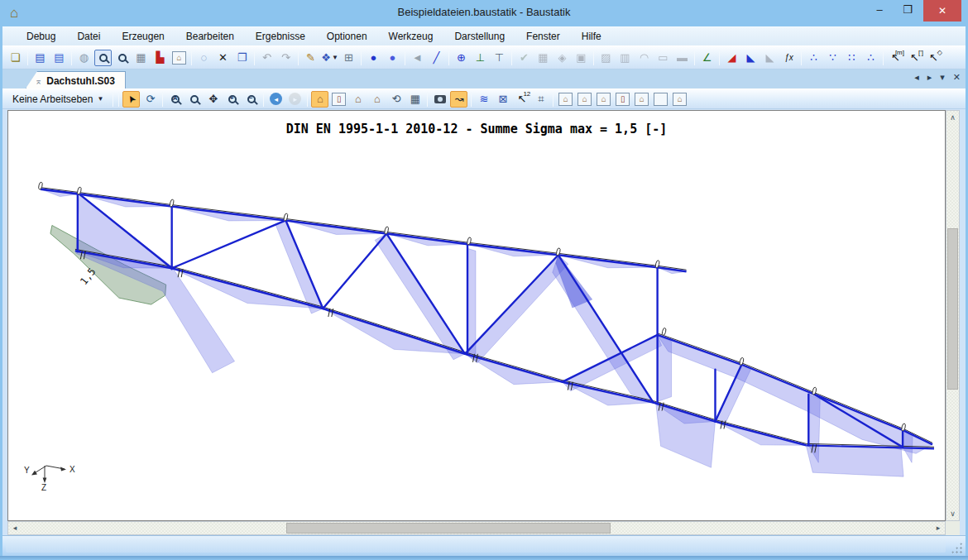  Describe the element at coordinates (319, 99) in the screenshot. I see `isometric-view-icon: ⌂` at that location.